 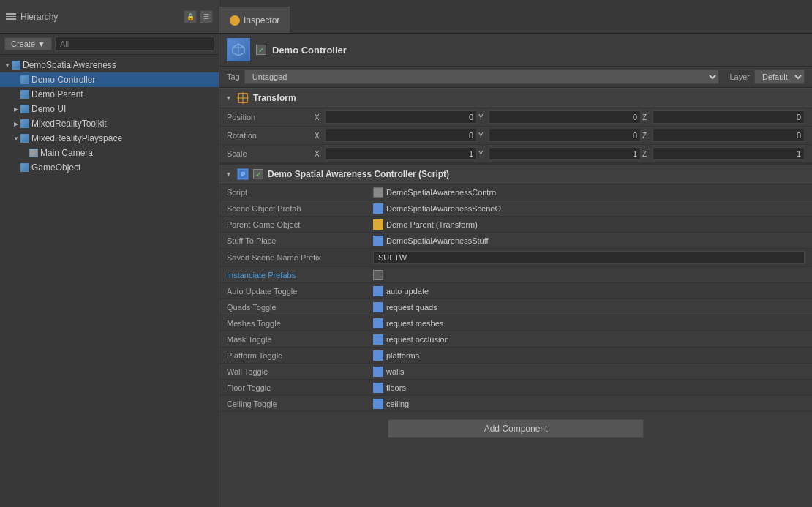 I want to click on transform-title: Transform, so click(x=275, y=98).